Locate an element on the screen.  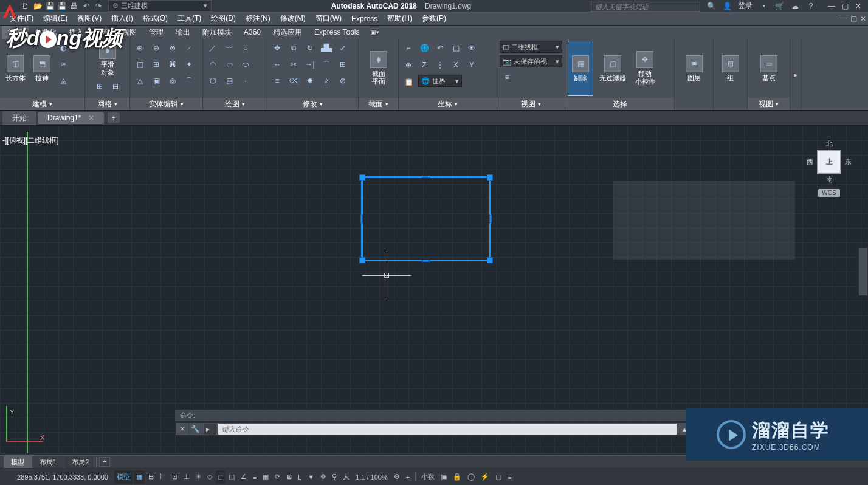
qat-save-icon: 💾 is located at coordinates (50, 6).